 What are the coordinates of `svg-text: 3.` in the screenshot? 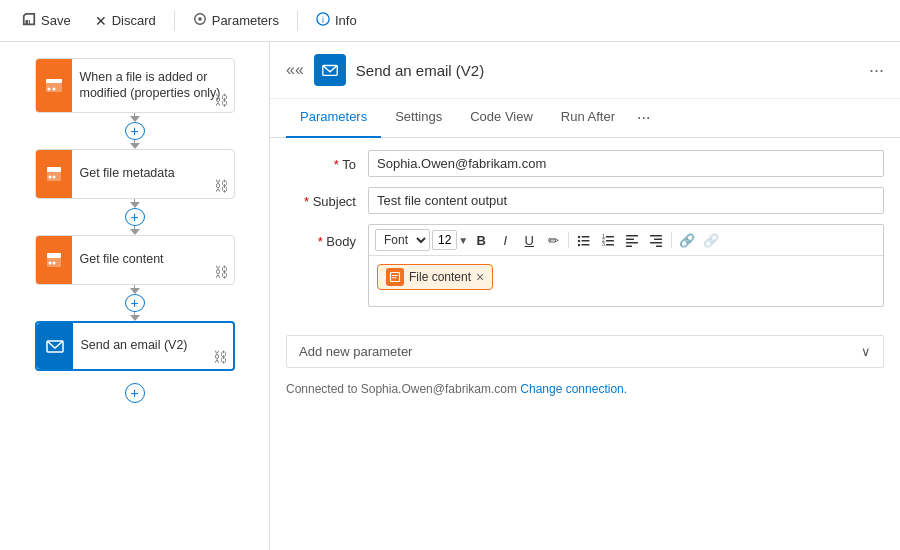 It's located at (604, 244).